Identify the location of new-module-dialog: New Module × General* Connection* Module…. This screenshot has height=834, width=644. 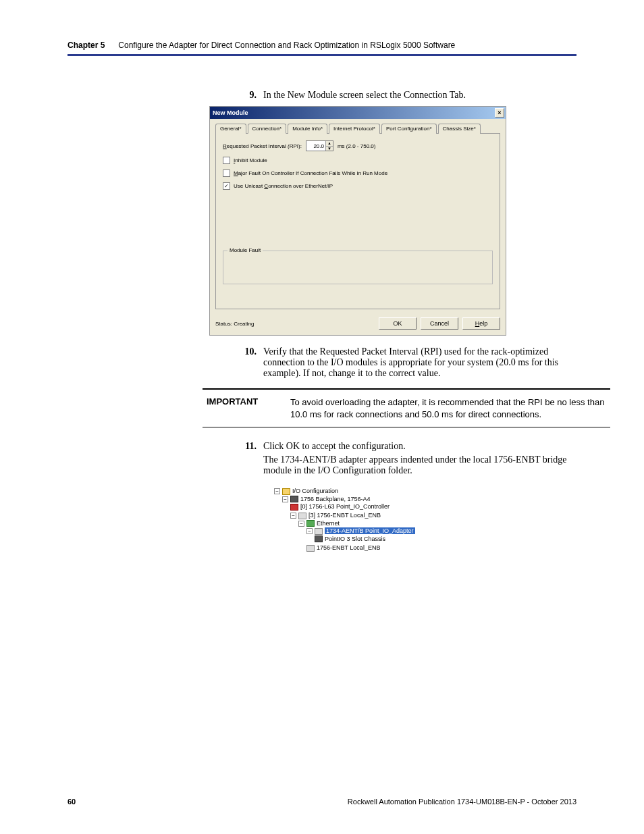
(358, 221).